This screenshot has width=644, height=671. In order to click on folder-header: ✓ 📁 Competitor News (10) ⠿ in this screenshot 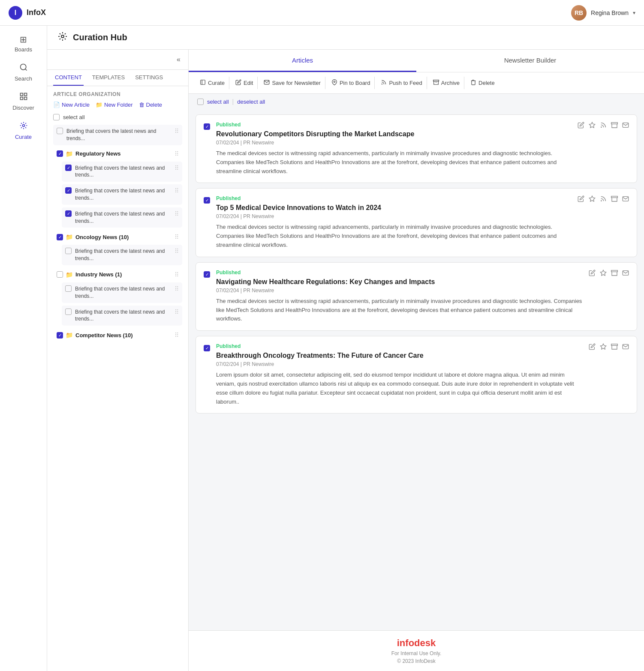, I will do `click(117, 335)`.